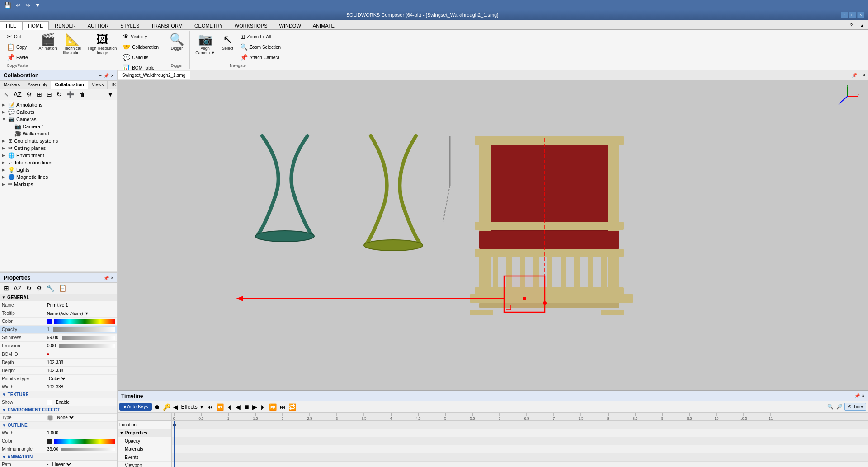 Image resolution: width=868 pixels, height=467 pixels. Describe the element at coordinates (862, 25) in the screenshot. I see `collapse-ribbon-icon: ▲` at that location.